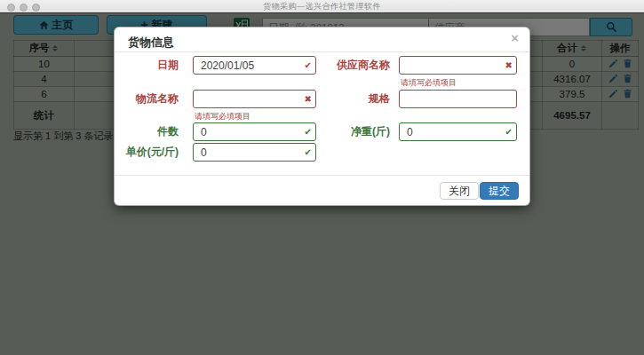 The height and width of the screenshot is (355, 644). What do you see at coordinates (322, 51) in the screenshot?
I see `modal-header-divider` at bounding box center [322, 51].